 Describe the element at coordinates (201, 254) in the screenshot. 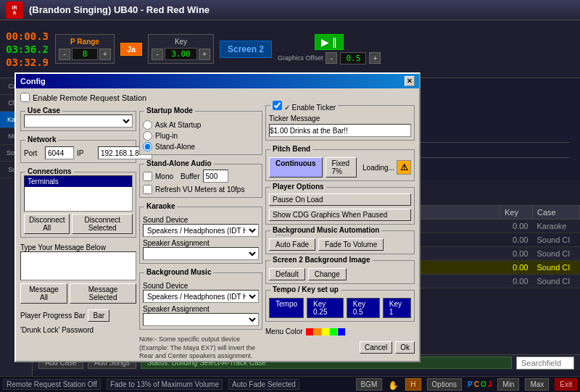

I see `karaoke-speaker-assign-select` at that location.